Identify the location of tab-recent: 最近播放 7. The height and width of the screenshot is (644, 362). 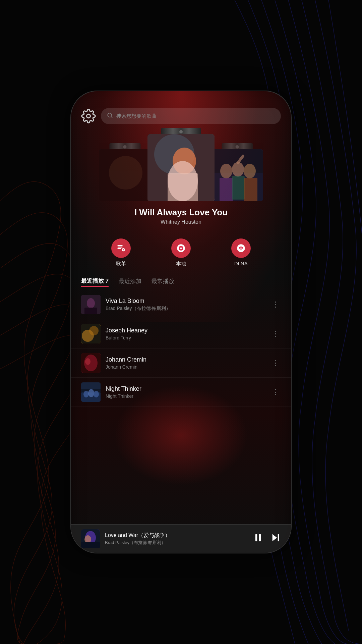
(95, 282).